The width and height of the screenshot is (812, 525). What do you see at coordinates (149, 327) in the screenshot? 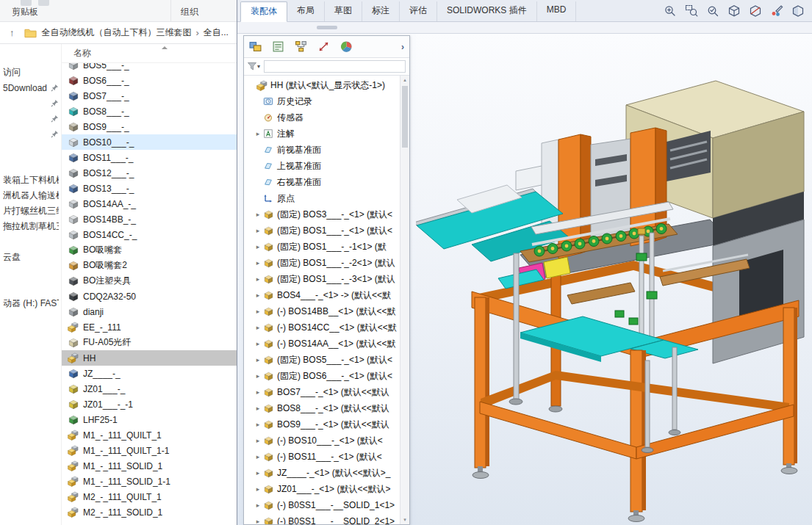
I see `file-row: EE_-_111` at bounding box center [149, 327].